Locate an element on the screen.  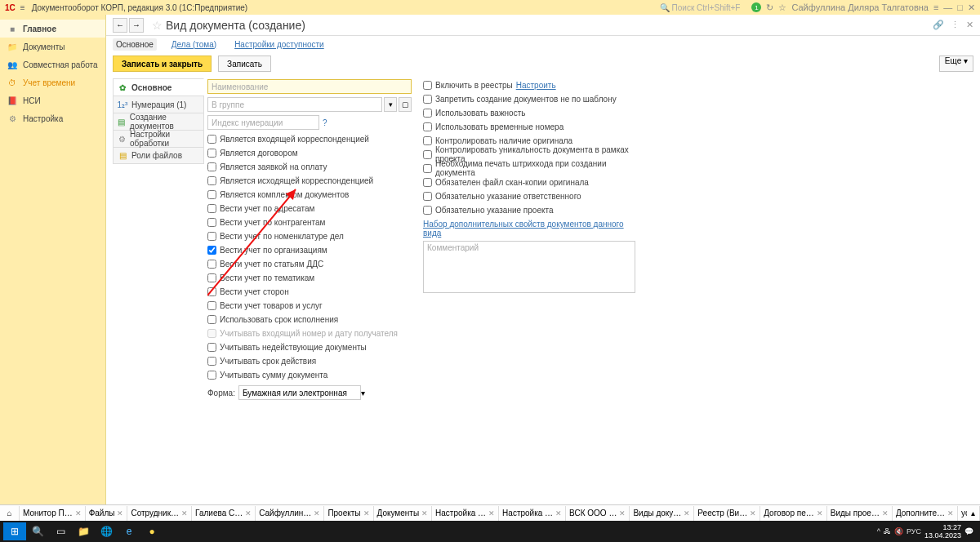
star-icon: ☆ is located at coordinates (782, 8).